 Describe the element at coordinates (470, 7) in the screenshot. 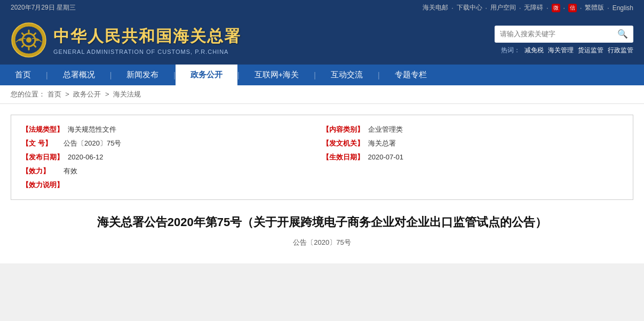

I see `link-download: 下载中心` at that location.